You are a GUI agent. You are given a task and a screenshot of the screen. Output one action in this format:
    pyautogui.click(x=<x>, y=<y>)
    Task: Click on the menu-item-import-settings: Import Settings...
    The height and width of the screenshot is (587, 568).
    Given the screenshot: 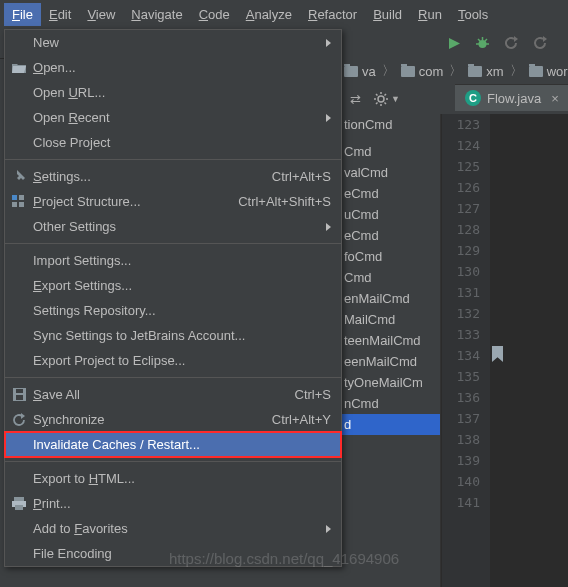 What is the action you would take?
    pyautogui.click(x=173, y=260)
    